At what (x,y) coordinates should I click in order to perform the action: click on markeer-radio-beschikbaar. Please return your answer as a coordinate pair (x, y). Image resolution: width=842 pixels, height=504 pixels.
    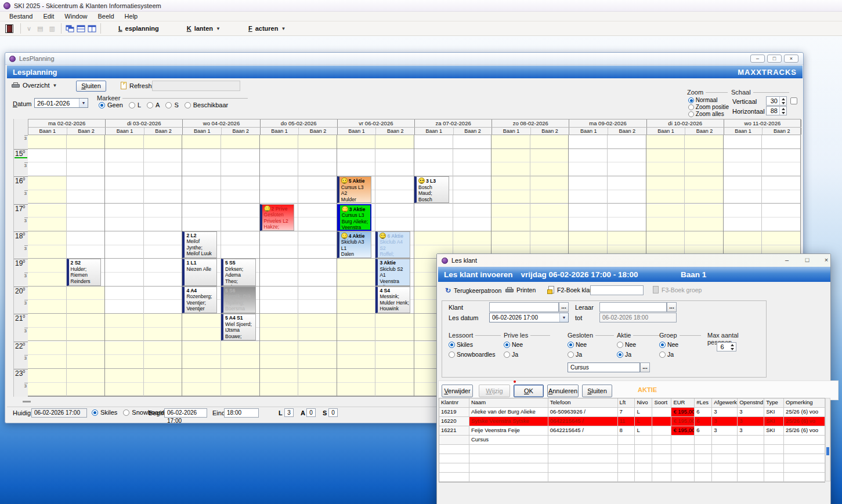
    Looking at the image, I should click on (188, 106).